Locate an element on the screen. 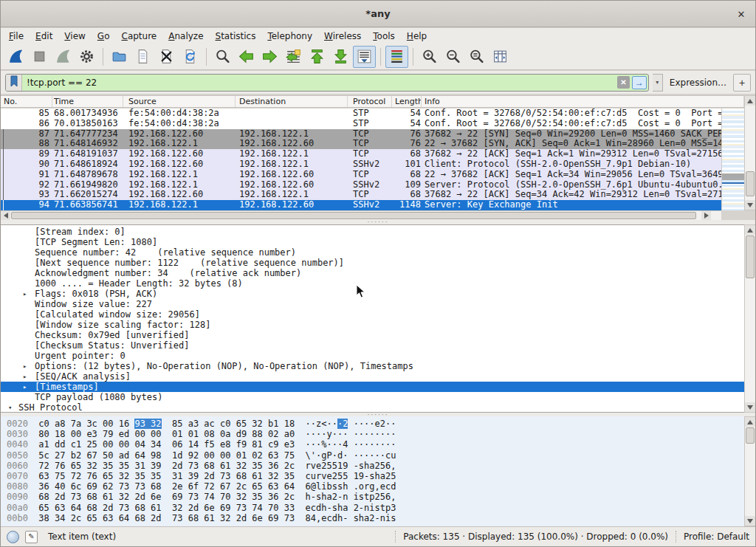 This screenshot has height=547, width=756. packet-list-scroll-thumb is located at coordinates (750, 184).